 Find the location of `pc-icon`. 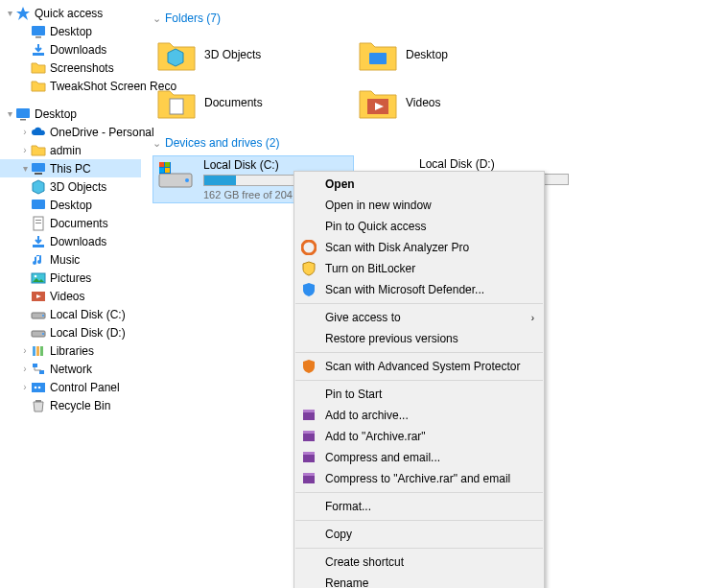

pc-icon is located at coordinates (38, 169).